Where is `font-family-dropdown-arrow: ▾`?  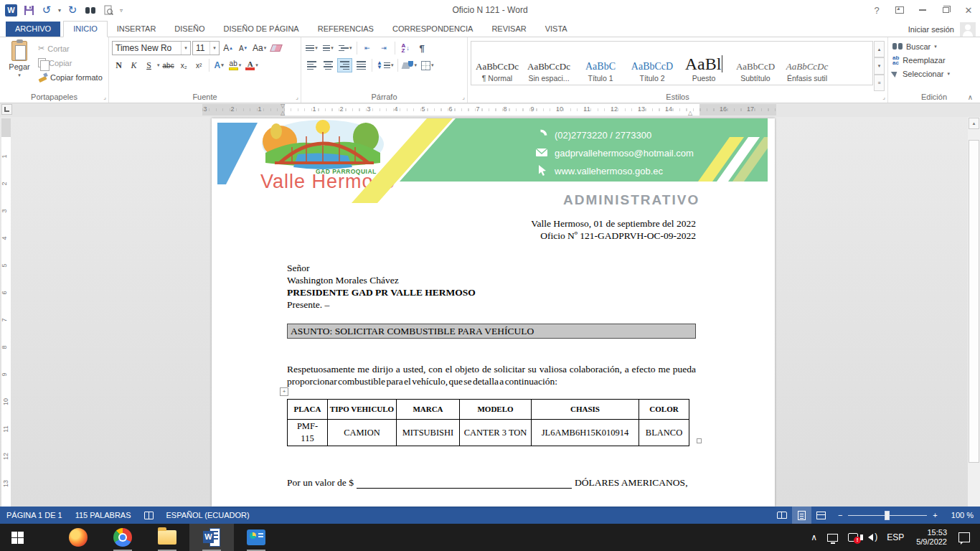
font-family-dropdown-arrow: ▾ is located at coordinates (185, 48).